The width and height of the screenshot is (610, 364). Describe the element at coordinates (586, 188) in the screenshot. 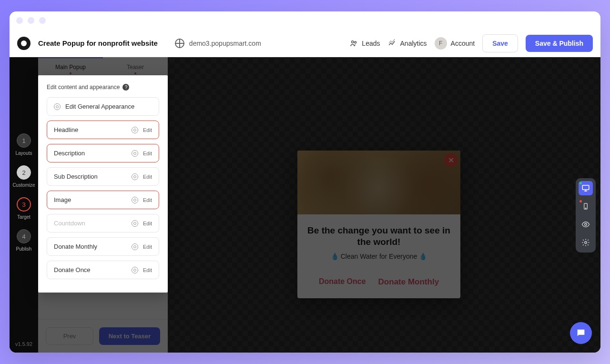

I see `desktop-icon` at that location.